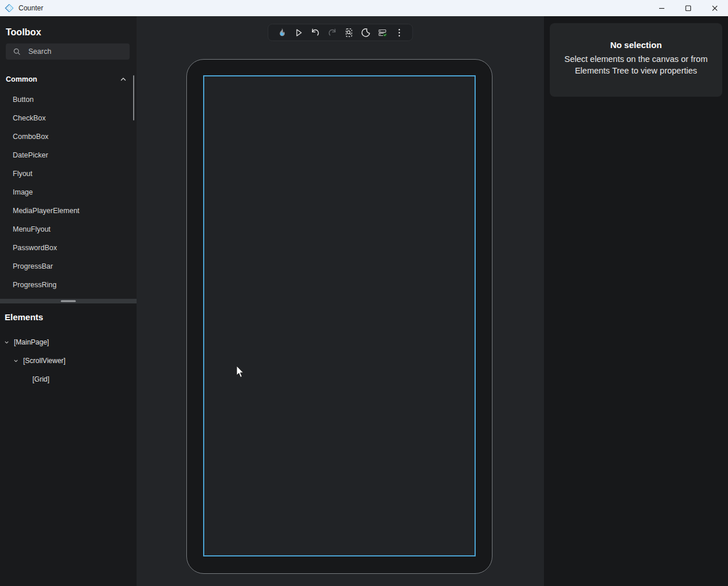 This screenshot has width=728, height=586. Describe the element at coordinates (68, 155) in the screenshot. I see `toolbox-item-datepicker: DatePicker` at that location.